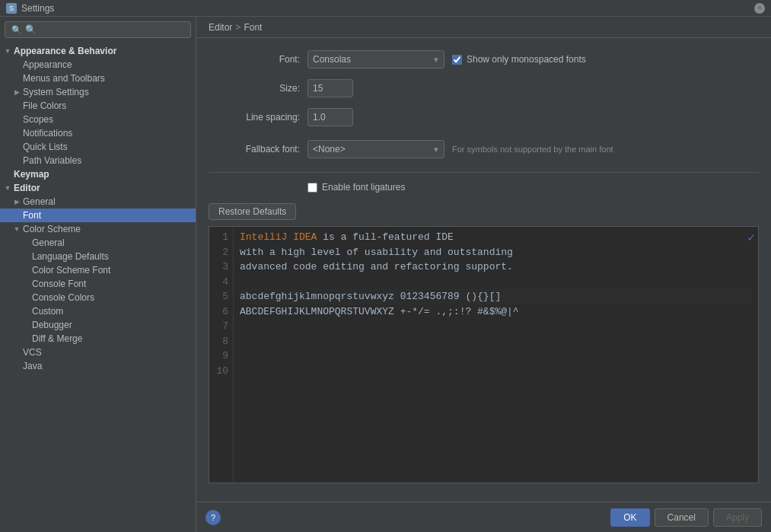  What do you see at coordinates (26, 298) in the screenshot?
I see `expand-arrow-cs-console-colors` at bounding box center [26, 298].